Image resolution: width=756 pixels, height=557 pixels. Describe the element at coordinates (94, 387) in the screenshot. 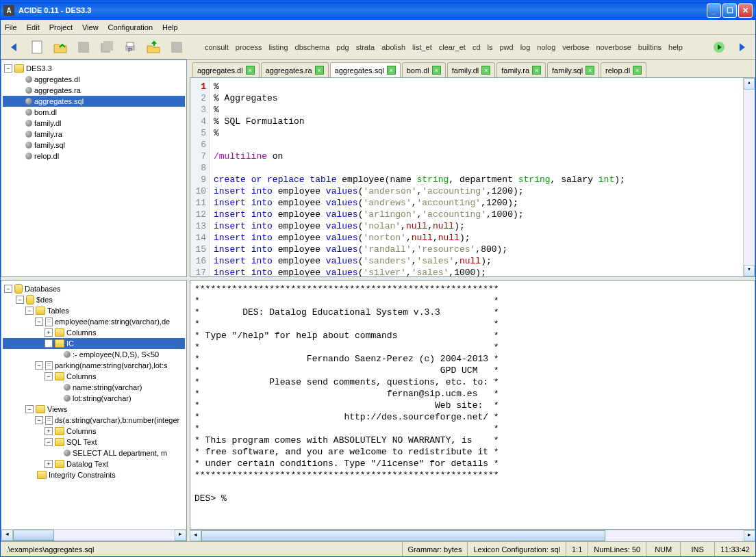

I see `column-item: name:string(varchar)` at that location.